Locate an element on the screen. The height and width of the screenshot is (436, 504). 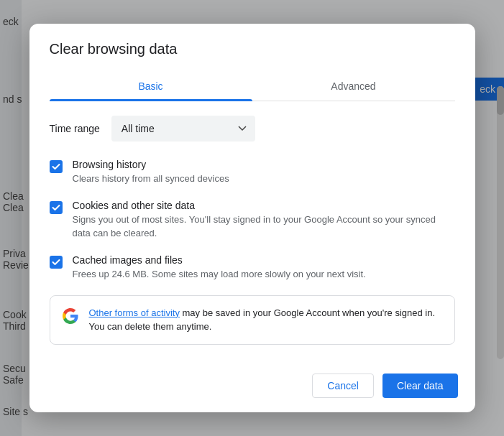
cookies-content: Cookies and other site data Signs you ou… is located at coordinates (264, 220).